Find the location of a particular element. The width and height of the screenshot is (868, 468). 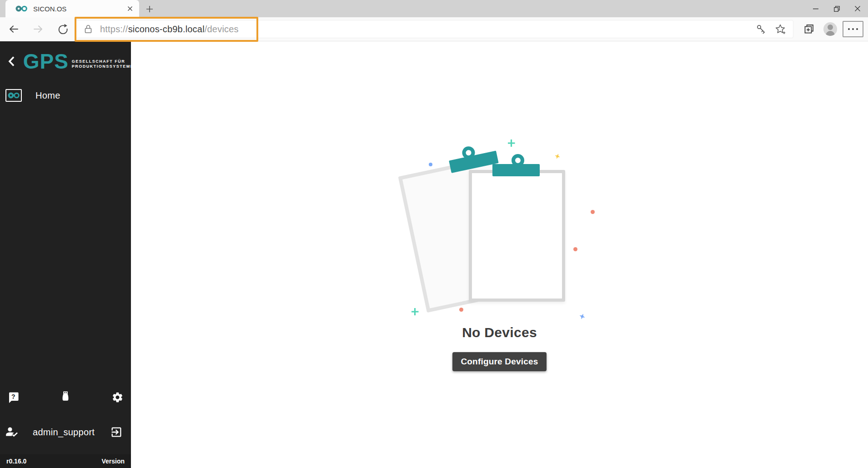

url-text: https://siconos-cb9b.local/devices is located at coordinates (169, 29).